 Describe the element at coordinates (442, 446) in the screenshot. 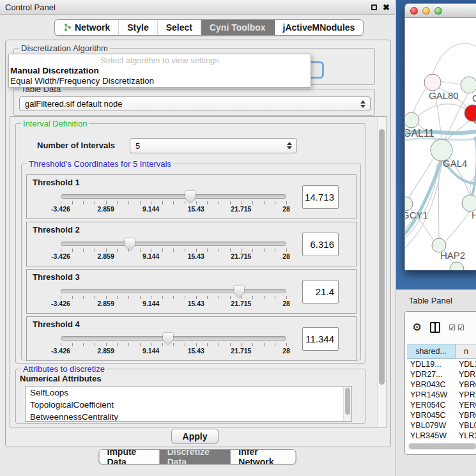

I see `table-horizontal-scrollbar` at that location.